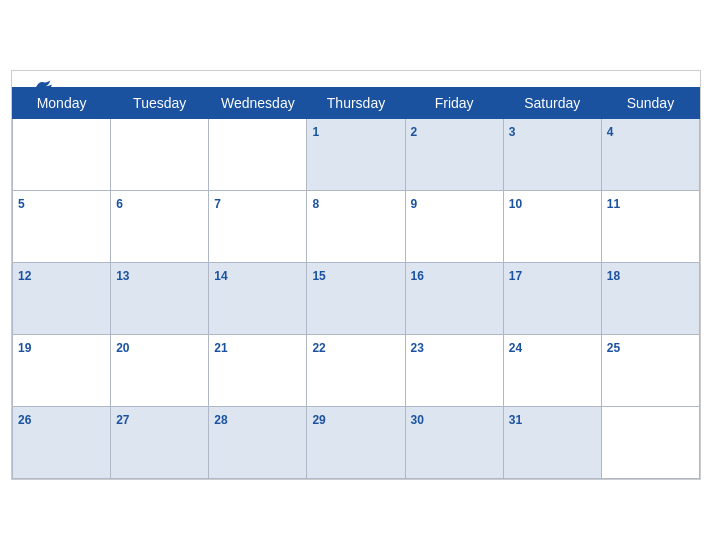 The height and width of the screenshot is (550, 712). What do you see at coordinates (220, 348) in the screenshot?
I see `day-number: 21` at bounding box center [220, 348].